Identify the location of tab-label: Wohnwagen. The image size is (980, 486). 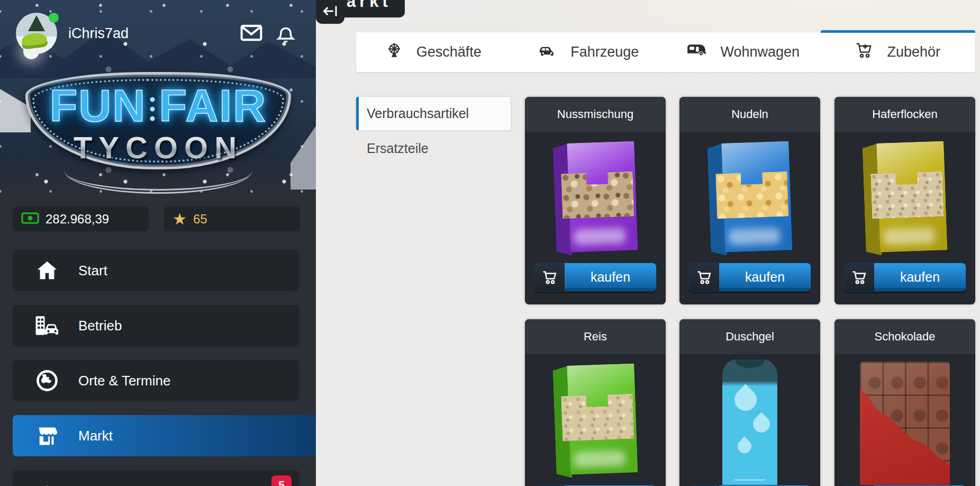
(760, 52).